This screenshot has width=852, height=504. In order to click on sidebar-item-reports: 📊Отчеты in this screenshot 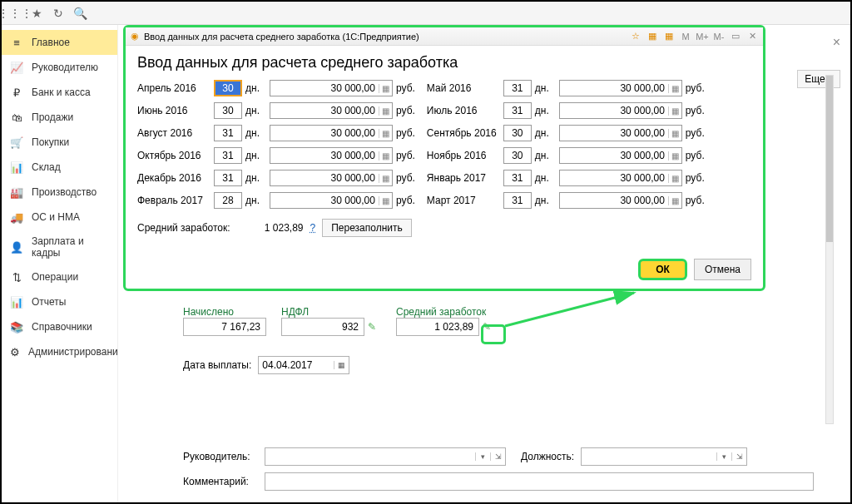, I will do `click(60, 302)`.